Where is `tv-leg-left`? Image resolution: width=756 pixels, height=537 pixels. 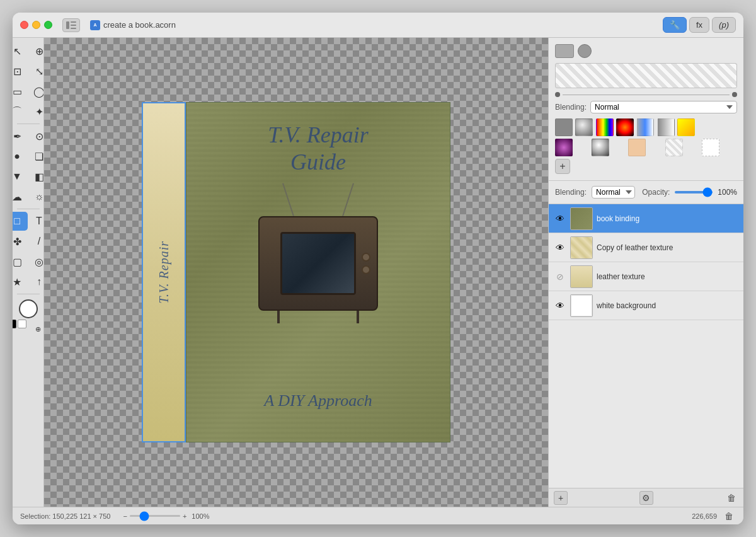 tv-leg-left is located at coordinates (278, 317).